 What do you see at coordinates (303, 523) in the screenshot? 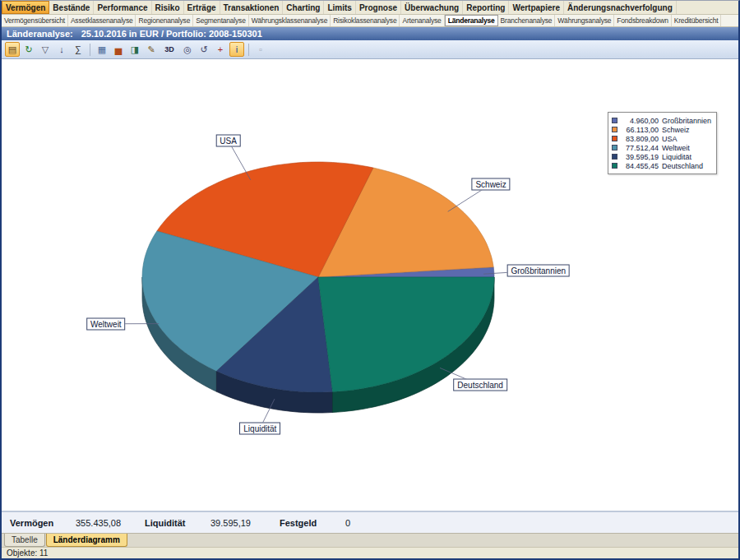
I see `summary-label: Festgeld` at bounding box center [303, 523].